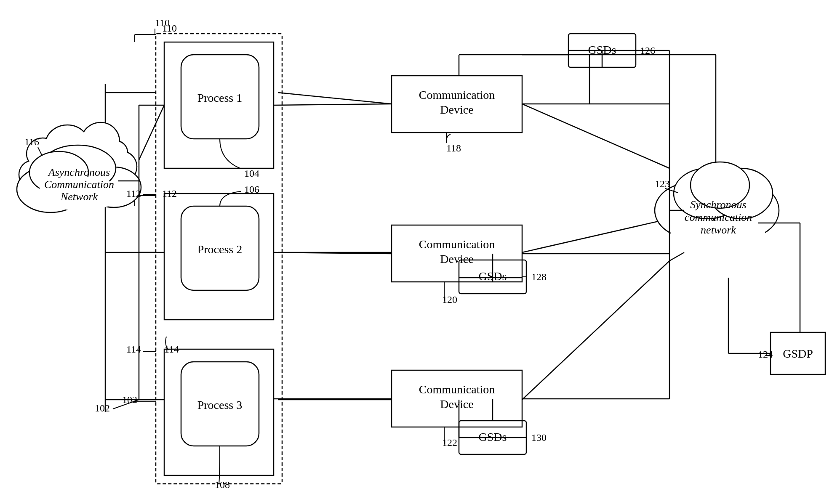  What do you see at coordinates (765, 354) in the screenshot?
I see `ref-124: 124` at bounding box center [765, 354].